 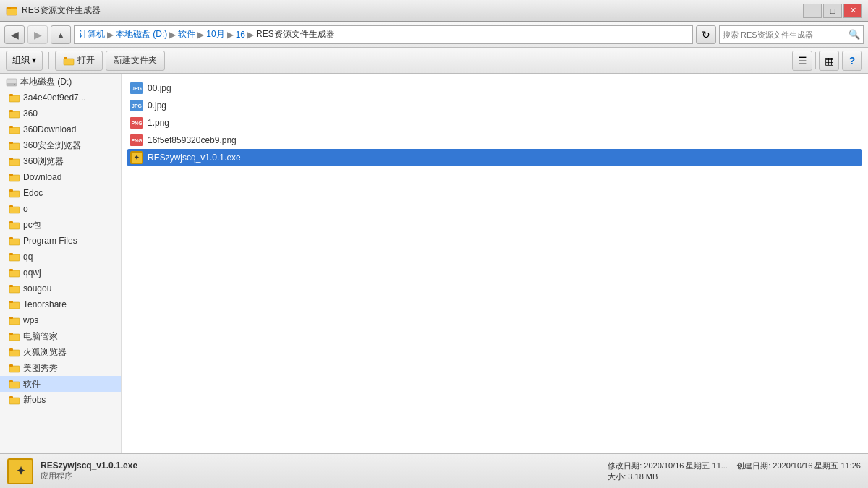 I want to click on breadcrumb-item-month: 10月, so click(x=216, y=35).